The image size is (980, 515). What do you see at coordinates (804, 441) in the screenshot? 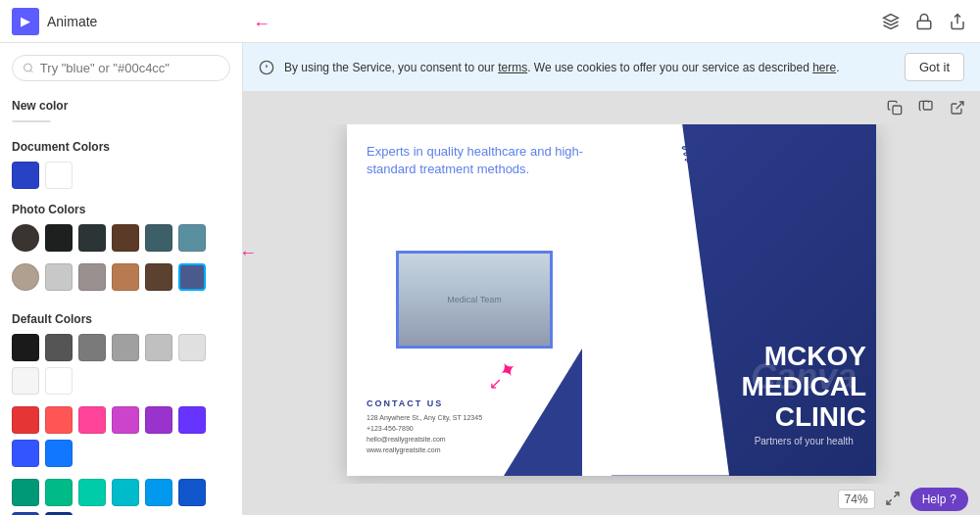
I see `clinic-subtitle: Partners of your health` at bounding box center [804, 441].